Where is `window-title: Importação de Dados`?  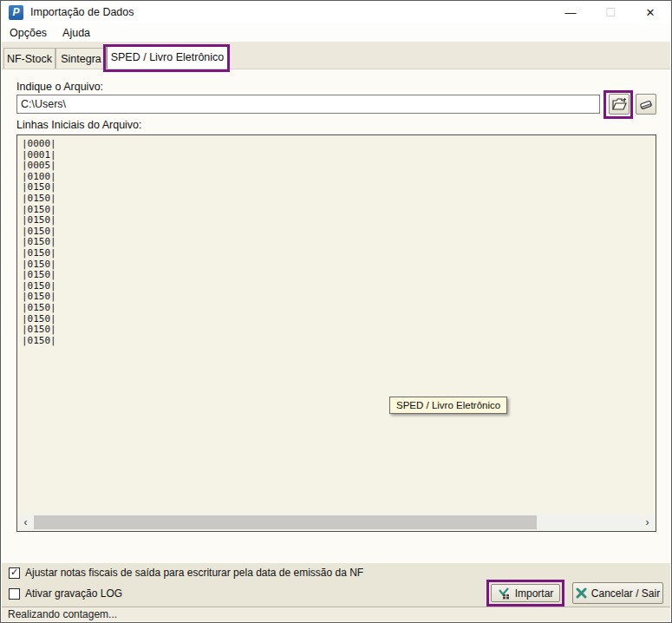
window-title: Importação de Dados is located at coordinates (82, 12).